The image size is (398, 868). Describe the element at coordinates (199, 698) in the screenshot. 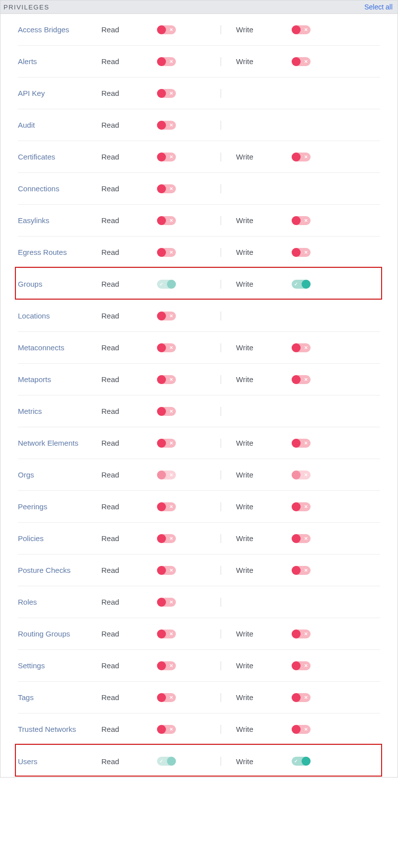

I see `privilege-row: TagsRead✕Write✕` at that location.